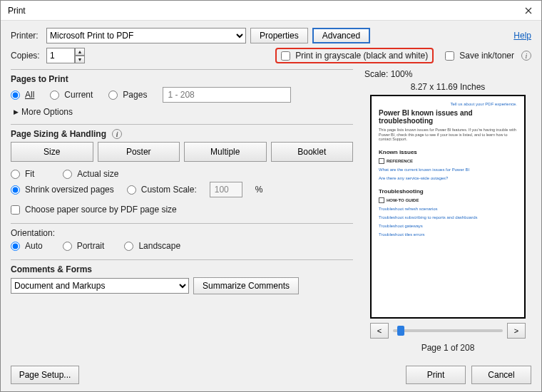 The height and width of the screenshot is (392, 542). Describe the element at coordinates (227, 95) in the screenshot. I see `pages-range-input` at that location.